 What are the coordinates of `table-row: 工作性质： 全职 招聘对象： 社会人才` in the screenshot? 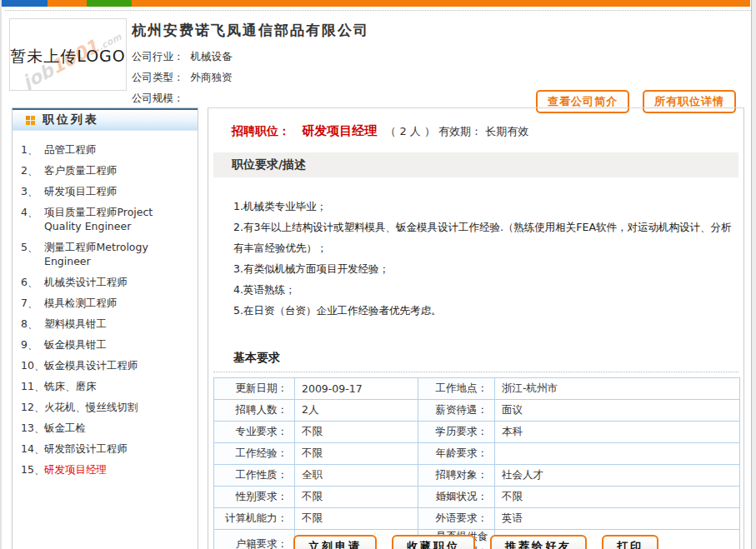 It's located at (477, 476).